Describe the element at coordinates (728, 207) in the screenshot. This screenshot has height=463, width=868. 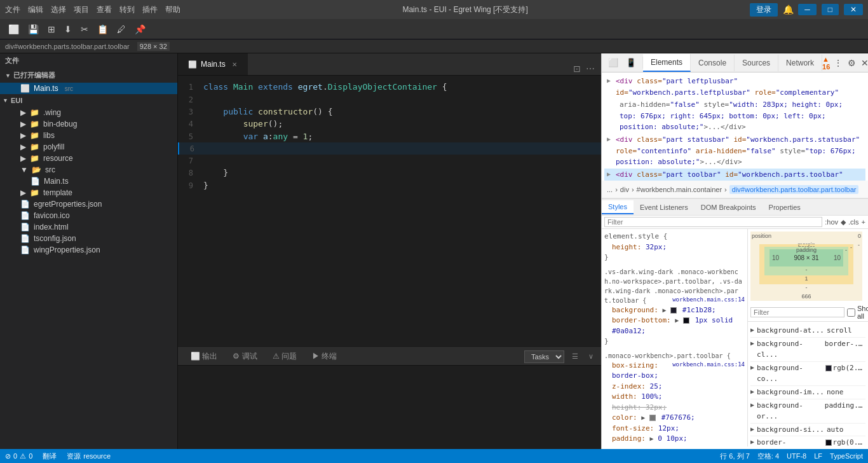
I see `styles-tab-dom: DOM Breakpoints` at that location.